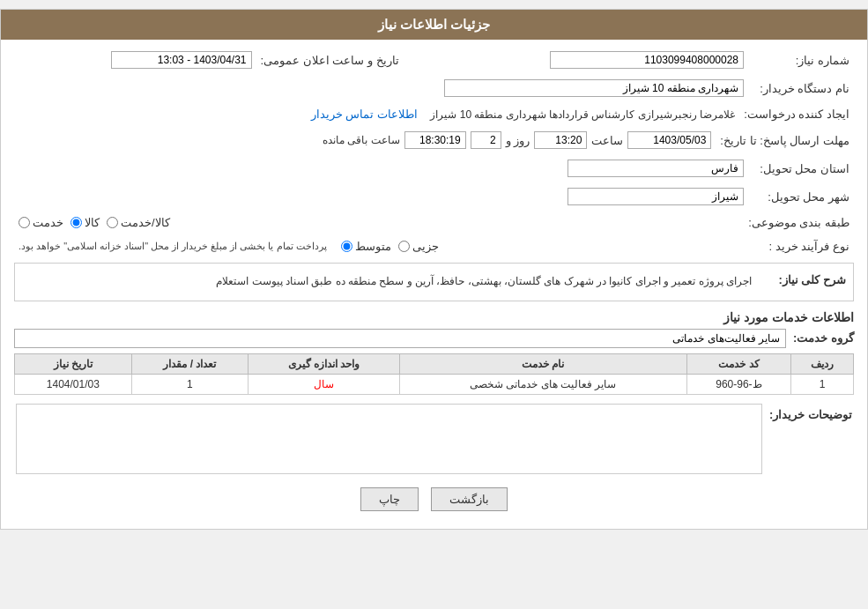  Describe the element at coordinates (823, 338) in the screenshot. I see `service-group-label: گروه خدمت:` at that location.